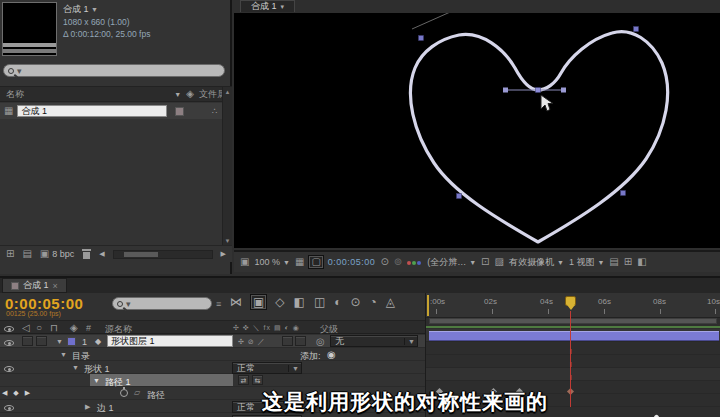 The width and height of the screenshot is (720, 417). What do you see at coordinates (252, 342) in the screenshot?
I see `layer-switches: ✣ ⊘ ／` at bounding box center [252, 342].